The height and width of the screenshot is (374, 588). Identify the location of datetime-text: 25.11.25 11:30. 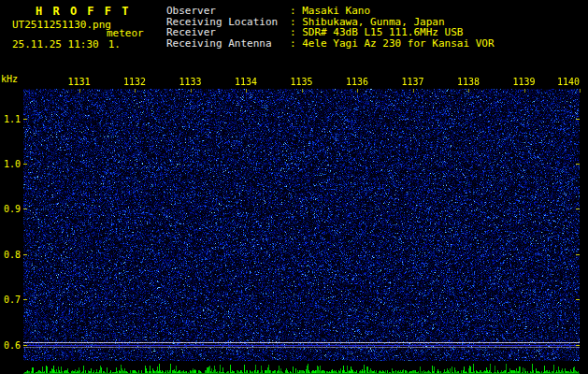
(56, 45).